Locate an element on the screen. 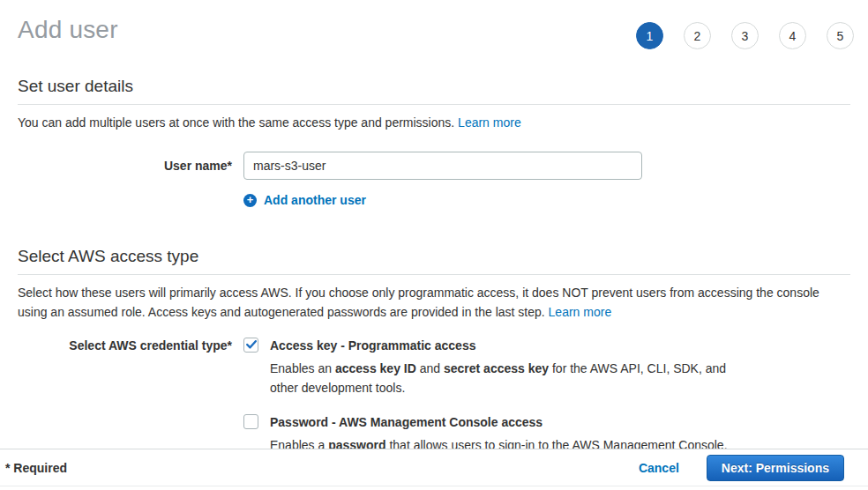 Image resolution: width=868 pixels, height=490 pixels. check-icon is located at coordinates (251, 345).